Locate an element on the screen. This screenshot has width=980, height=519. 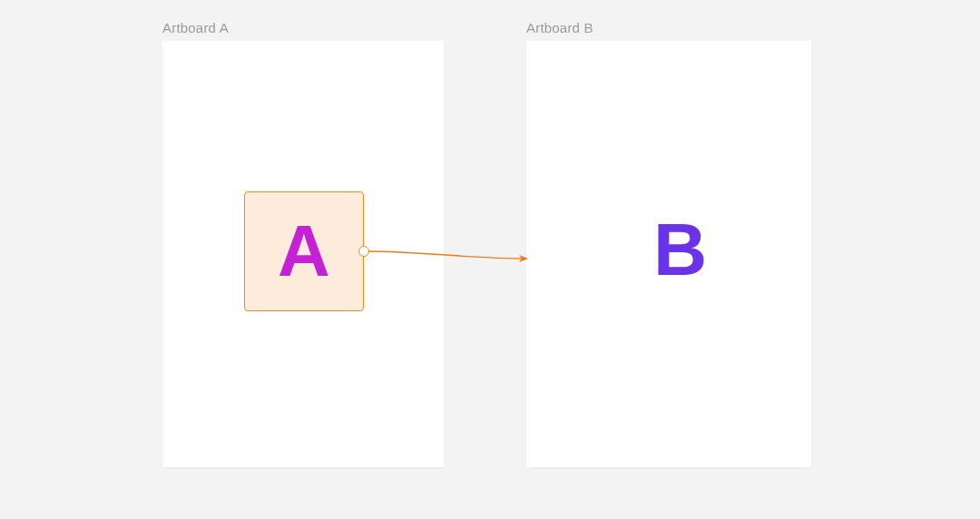
element-letter-a: A is located at coordinates (304, 251).